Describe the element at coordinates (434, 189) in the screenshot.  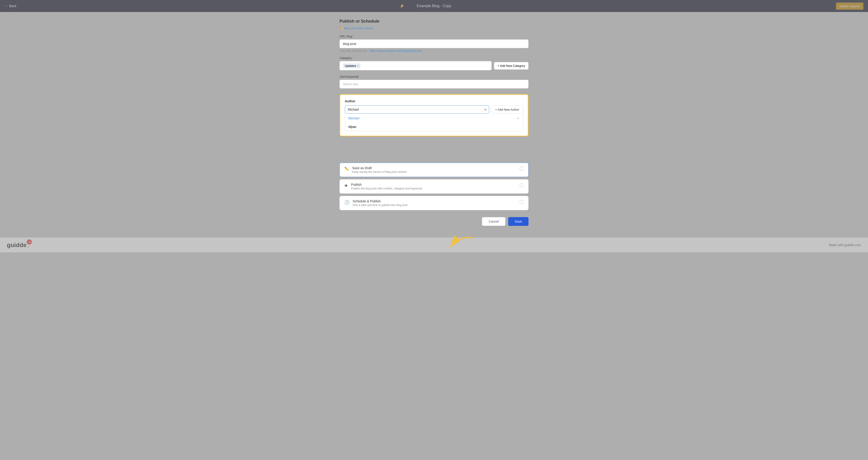
I see `publish-desc: Publish the blog post with content, cate…` at that location.